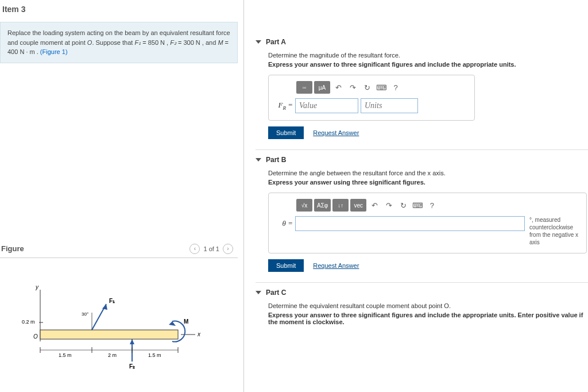 The width and height of the screenshot is (588, 392). Describe the element at coordinates (382, 87) in the screenshot. I see `part-a-toolbar: ▫▫ μA ↶ ↷ ↻ ⌨ ?` at that location.